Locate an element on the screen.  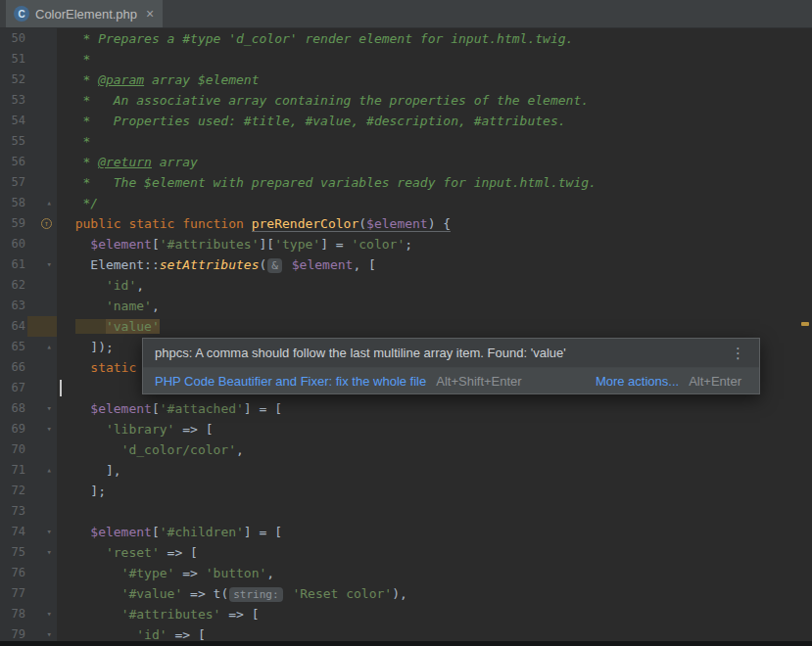
code-token: */ is located at coordinates (78, 204).